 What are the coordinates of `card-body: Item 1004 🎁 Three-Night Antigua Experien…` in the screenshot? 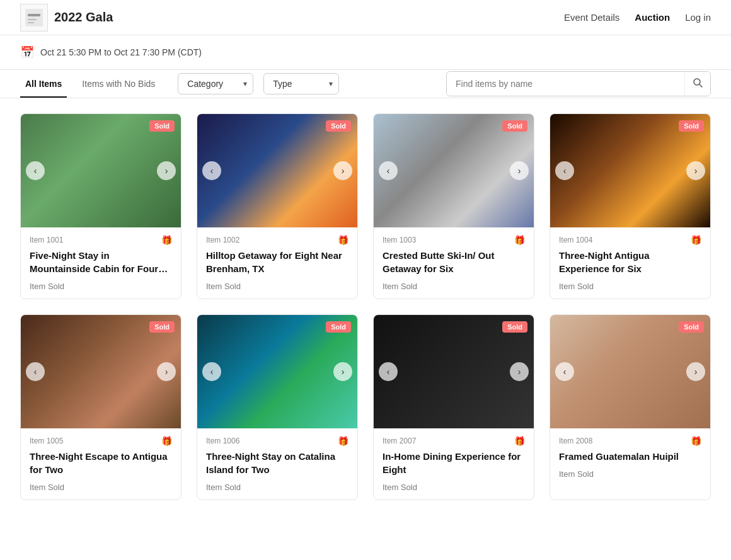 It's located at (630, 263).